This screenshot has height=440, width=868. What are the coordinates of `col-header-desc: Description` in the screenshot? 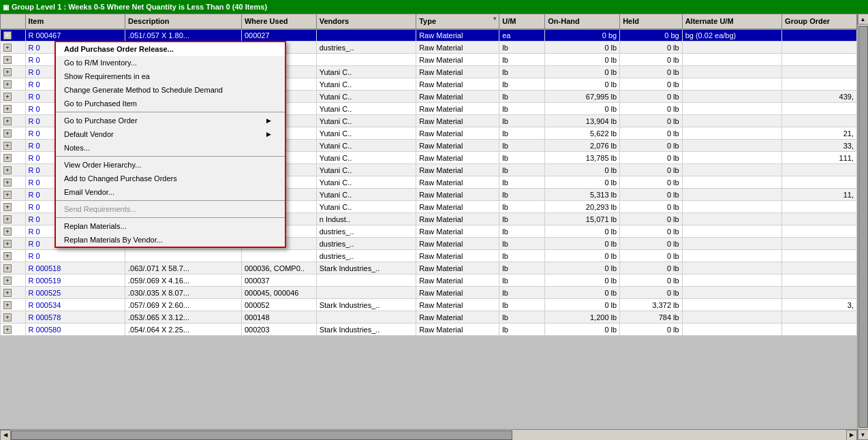 It's located at (184, 22).